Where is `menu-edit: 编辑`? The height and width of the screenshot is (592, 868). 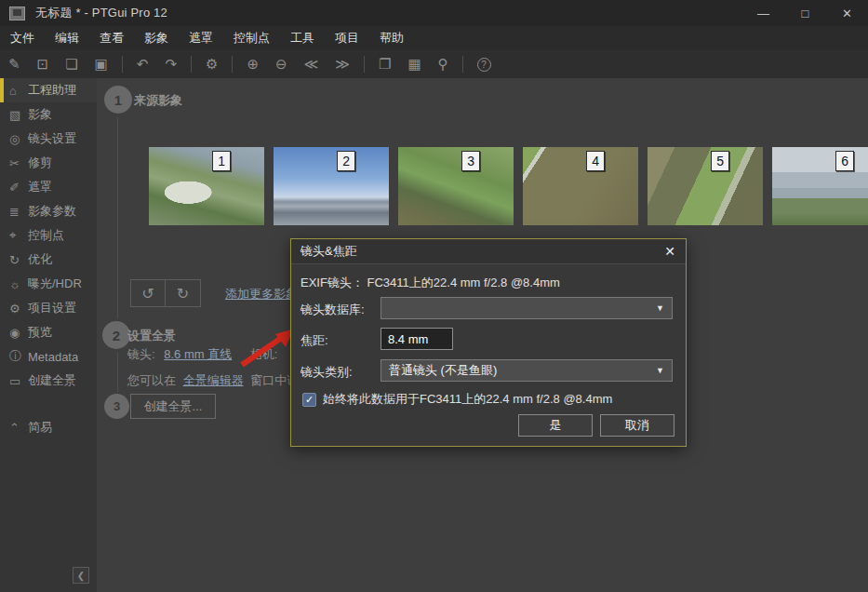
menu-edit: 编辑 is located at coordinates (67, 38).